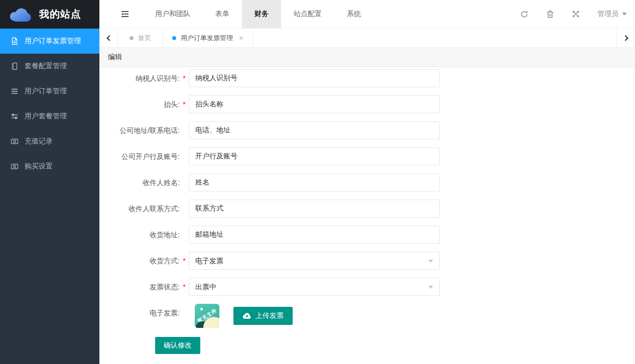  What do you see at coordinates (140, 209) in the screenshot?
I see `field-label: 收件人联系方式:` at bounding box center [140, 209].